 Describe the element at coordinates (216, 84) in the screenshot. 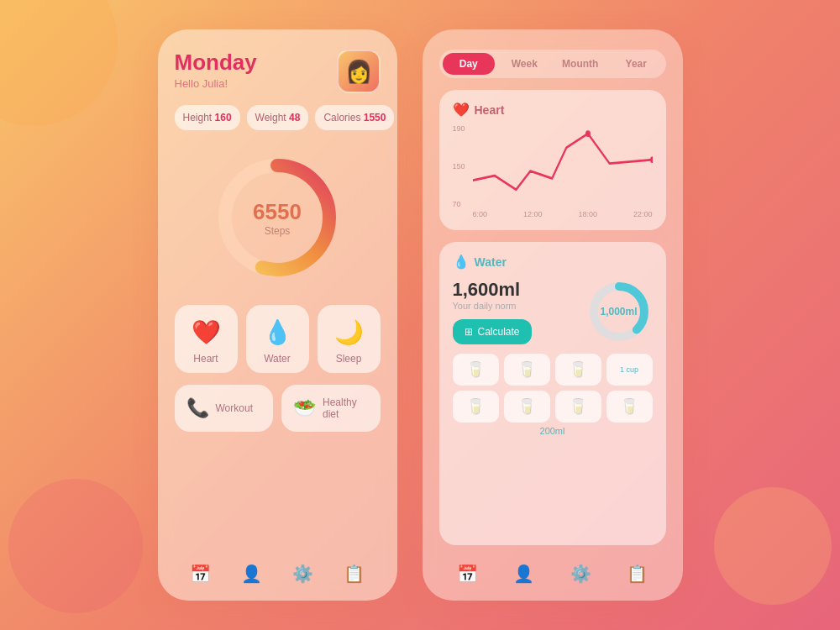

I see `greeting-sub: Hello Julia!` at that location.